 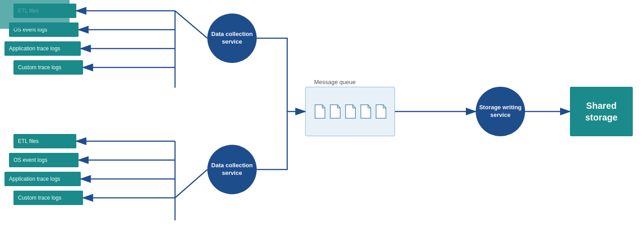 What do you see at coordinates (48, 198) in the screenshot?
I see `custom-trace-logs-box-2: Custom trace logs` at bounding box center [48, 198].